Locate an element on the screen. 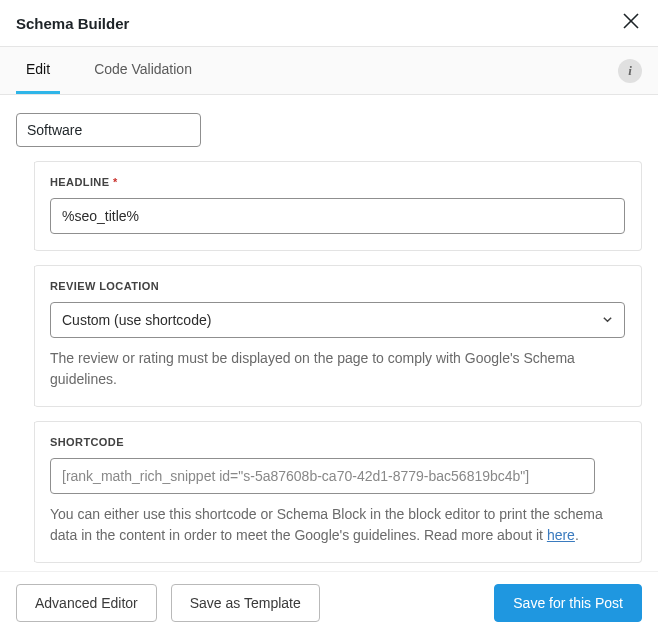 This screenshot has height=634, width=658. required-asterisk: * is located at coordinates (116, 182).